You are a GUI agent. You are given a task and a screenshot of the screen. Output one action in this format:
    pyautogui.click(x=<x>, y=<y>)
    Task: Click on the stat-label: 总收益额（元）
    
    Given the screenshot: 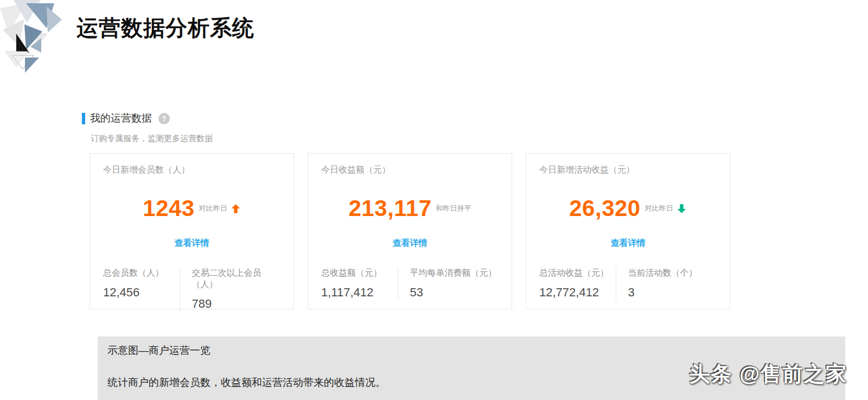 What is the action you would take?
    pyautogui.click(x=359, y=274)
    